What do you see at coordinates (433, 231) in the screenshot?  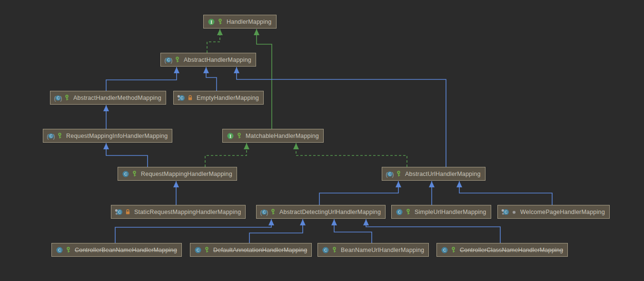 I see `extends-edge-ControllerClassNameHandlerMapping-to-AbstractDetectingUrlHandlerMapping` at bounding box center [433, 231].